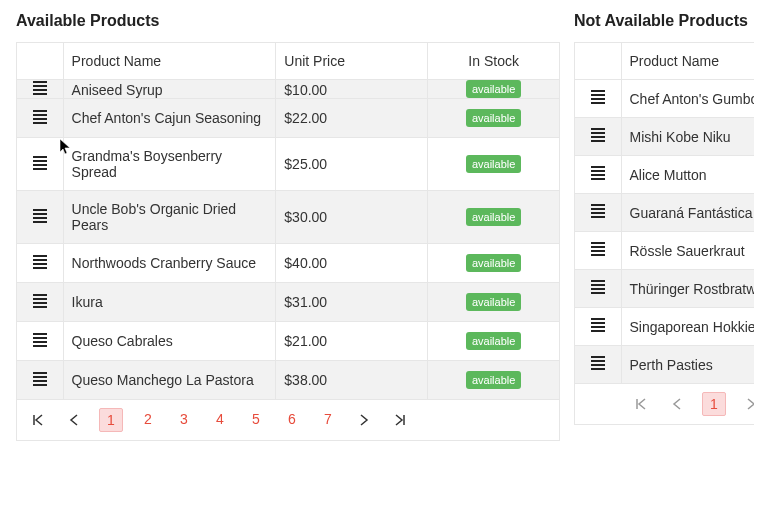 This screenshot has height=524, width=770. Describe the element at coordinates (664, 404) in the screenshot. I see `not-available-products-pager: 1` at that location.